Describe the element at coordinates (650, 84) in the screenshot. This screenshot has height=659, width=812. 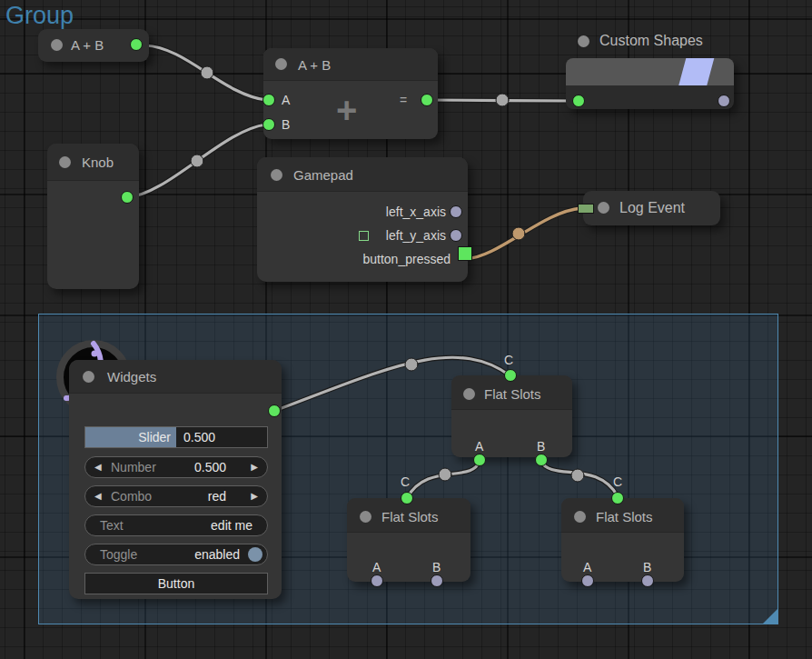
I see `node-custom-shapes` at that location.